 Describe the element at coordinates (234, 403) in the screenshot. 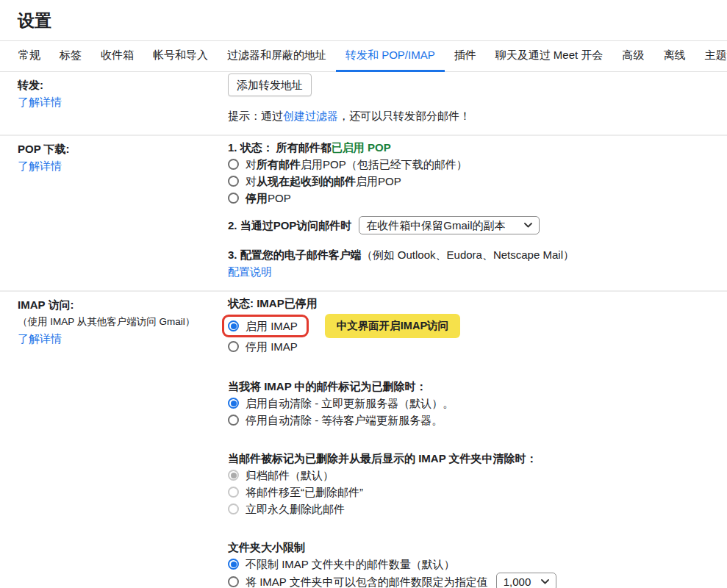

I see `expunge-on-radio` at that location.